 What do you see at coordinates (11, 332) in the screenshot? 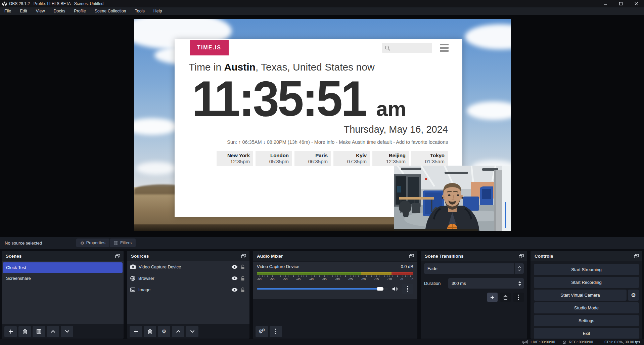
I see `add-scene-button` at bounding box center [11, 332].